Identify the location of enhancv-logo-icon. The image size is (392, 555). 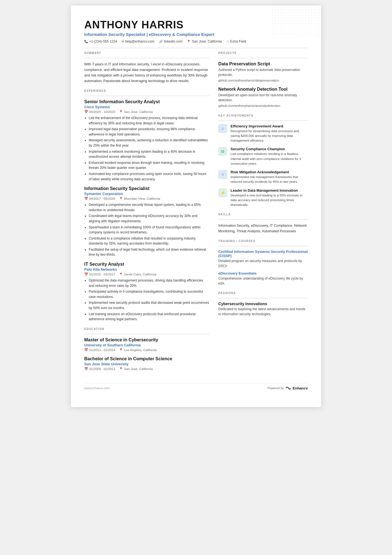
(288, 388).